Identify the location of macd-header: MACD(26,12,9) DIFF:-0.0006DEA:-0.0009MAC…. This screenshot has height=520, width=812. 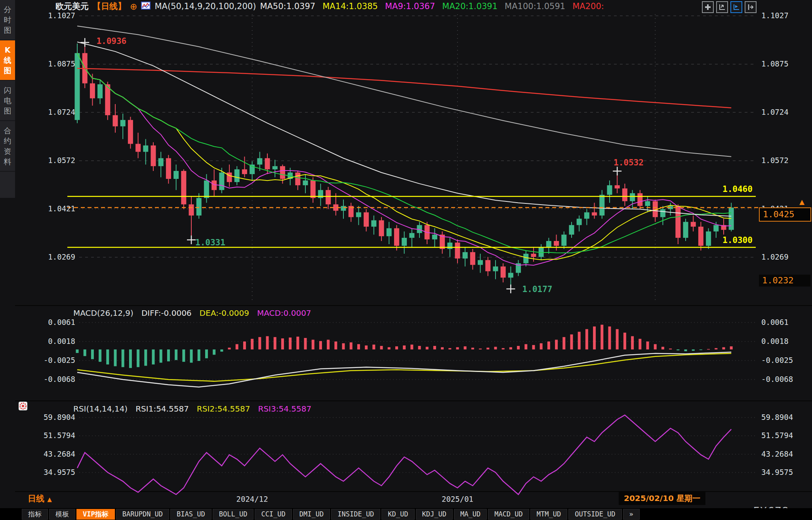
(193, 313).